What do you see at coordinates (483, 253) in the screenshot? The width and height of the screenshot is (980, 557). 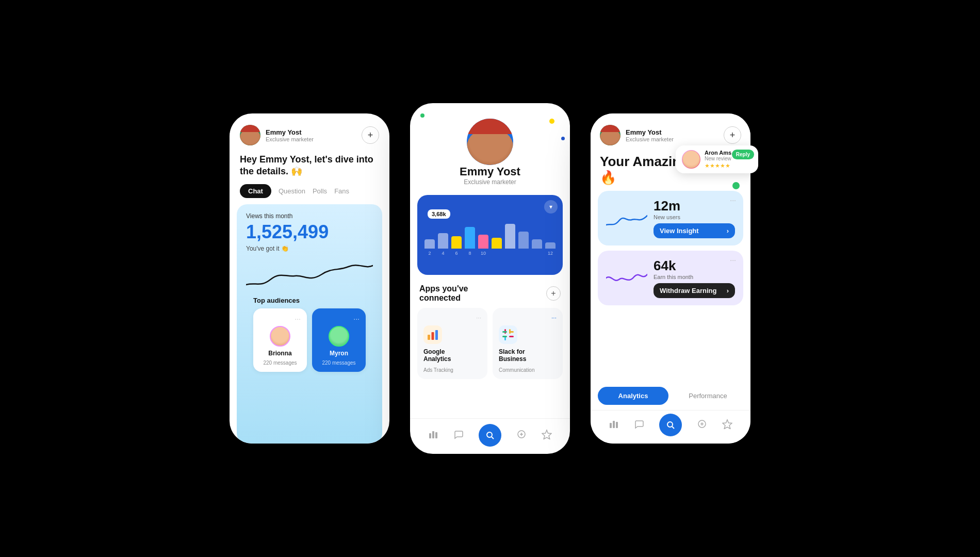 I see `x-label: 10` at bounding box center [483, 253].